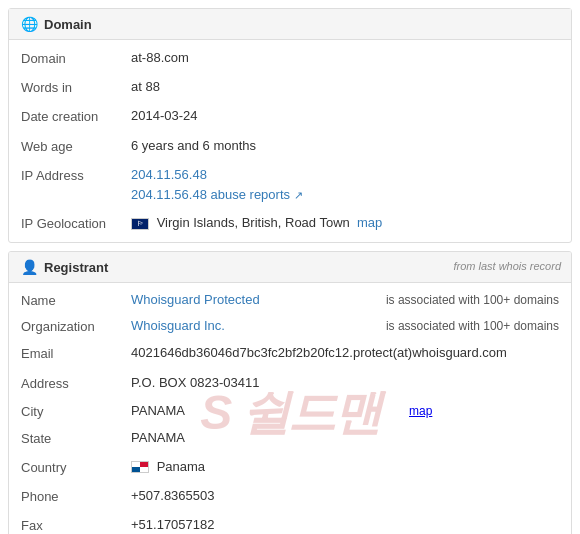  What do you see at coordinates (30, 24) in the screenshot?
I see `globe-icon: 🌐` at bounding box center [30, 24].